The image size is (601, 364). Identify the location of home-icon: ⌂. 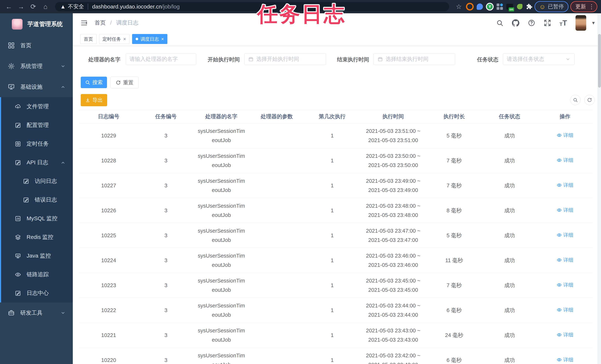
(45, 7).